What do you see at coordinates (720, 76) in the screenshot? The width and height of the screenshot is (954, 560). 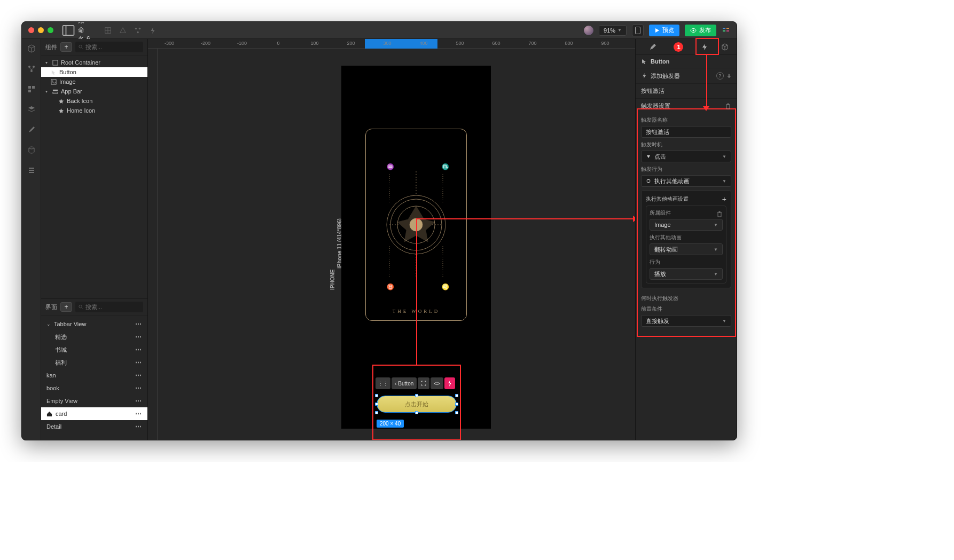 I see `help-icon: ?` at bounding box center [720, 76].